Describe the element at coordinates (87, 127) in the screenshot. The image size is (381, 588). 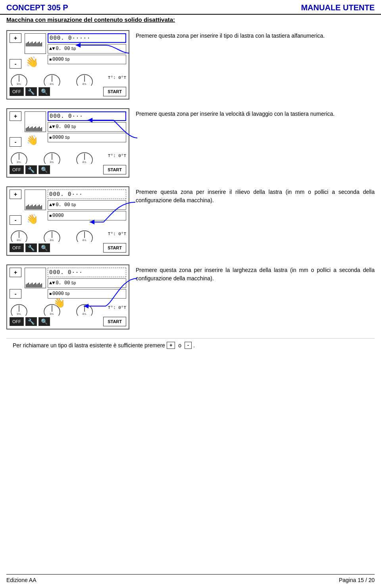
I see `display-icon-2: ▲▼ 0. 00 Sp` at that location.